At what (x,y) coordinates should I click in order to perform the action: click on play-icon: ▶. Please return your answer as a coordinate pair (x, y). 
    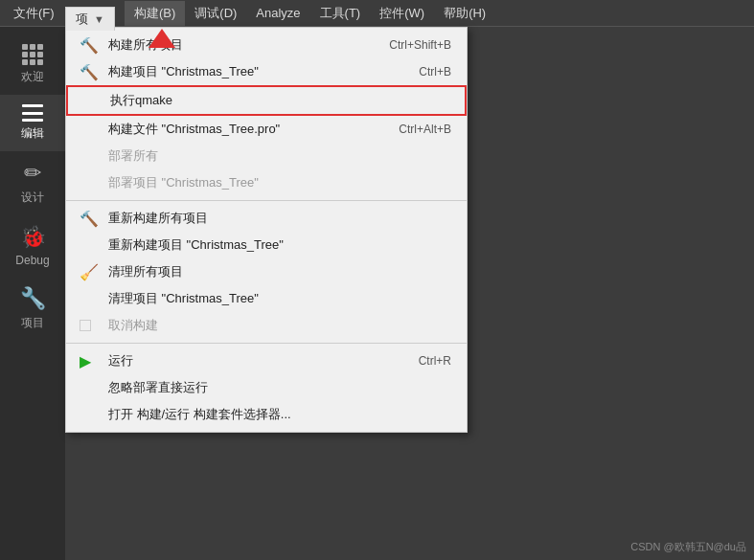
    Looking at the image, I should click on (85, 362).